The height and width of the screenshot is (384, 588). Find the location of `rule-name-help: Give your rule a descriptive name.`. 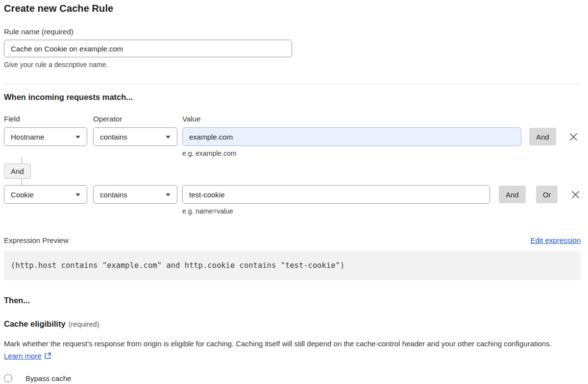

rule-name-help: Give your rule a descriptive name. is located at coordinates (292, 65).